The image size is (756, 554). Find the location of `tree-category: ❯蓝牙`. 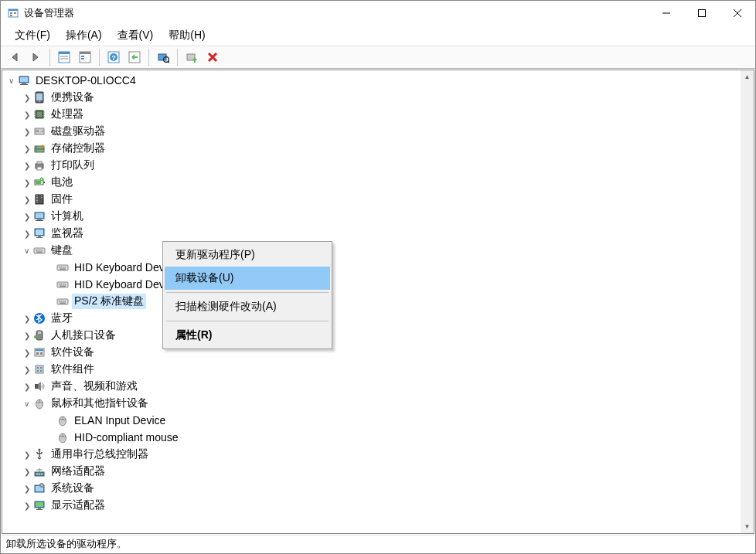

tree-category: ❯蓝牙 is located at coordinates (371, 318).